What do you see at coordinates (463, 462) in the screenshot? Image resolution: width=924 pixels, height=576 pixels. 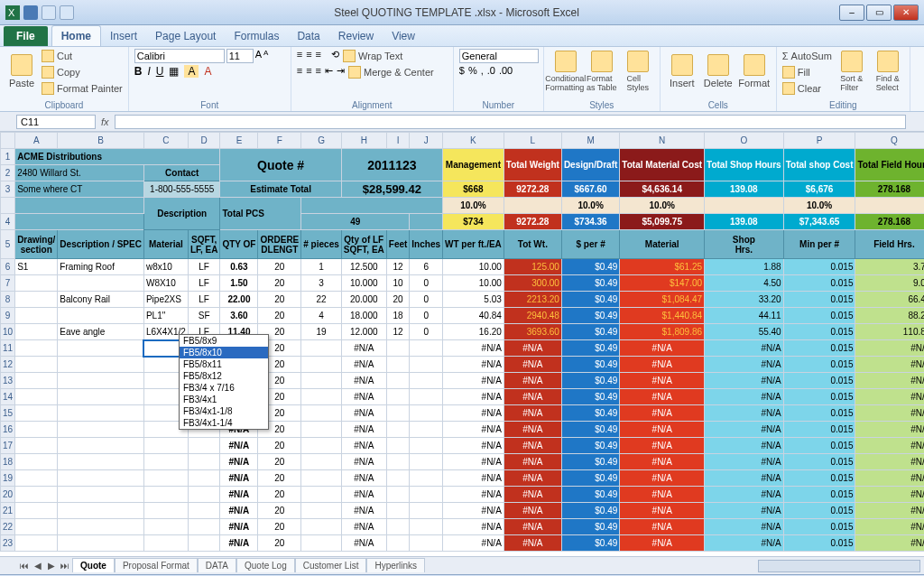 I see `table-row: 18#N/A20#N/A#N/A#N/A$0.49#N/A#N/A0.015#N…` at bounding box center [463, 462].